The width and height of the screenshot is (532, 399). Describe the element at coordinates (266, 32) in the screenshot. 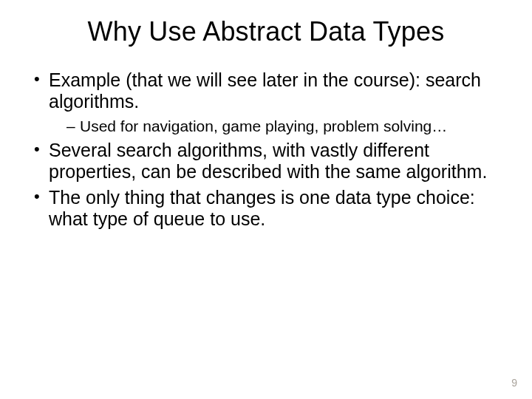

I see `slide-title: Why Use Abstract Data Types` at that location.